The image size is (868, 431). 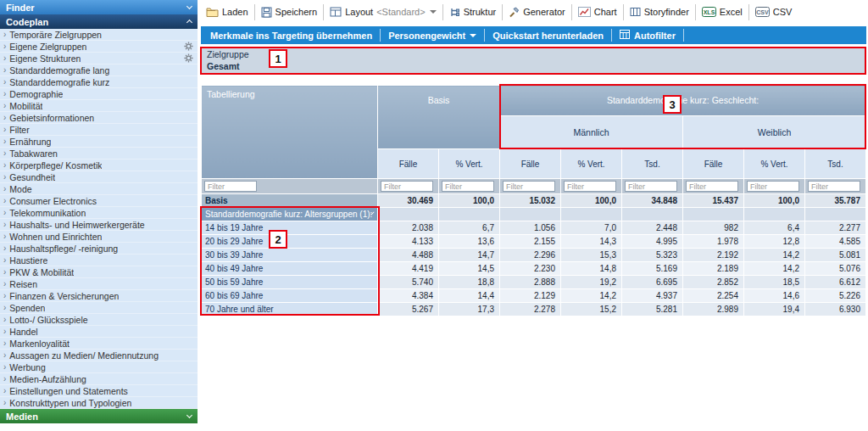 What do you see at coordinates (56, 35) in the screenshot?
I see `sidebar-item-label: Temporäre Zielgruppen` at bounding box center [56, 35].